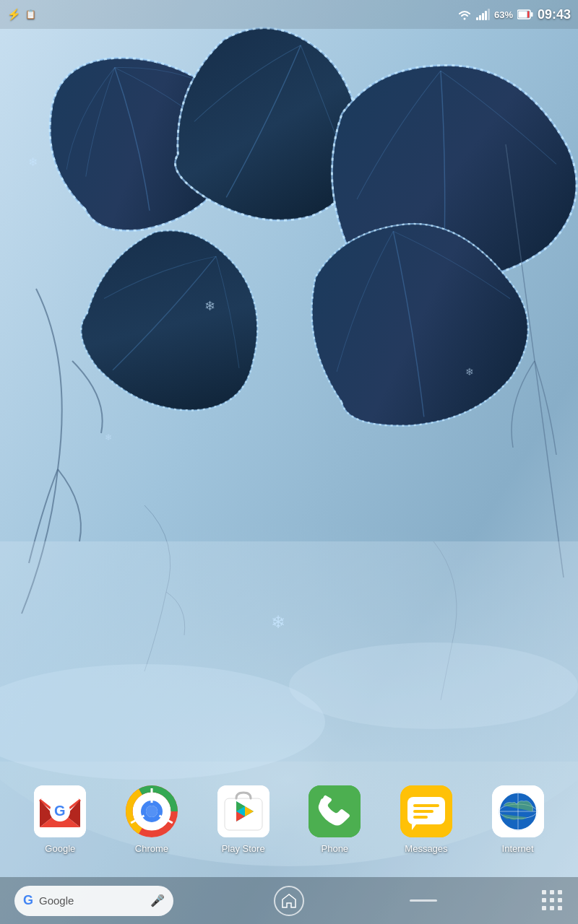 The image size is (578, 924). I want to click on home-button, so click(289, 901).